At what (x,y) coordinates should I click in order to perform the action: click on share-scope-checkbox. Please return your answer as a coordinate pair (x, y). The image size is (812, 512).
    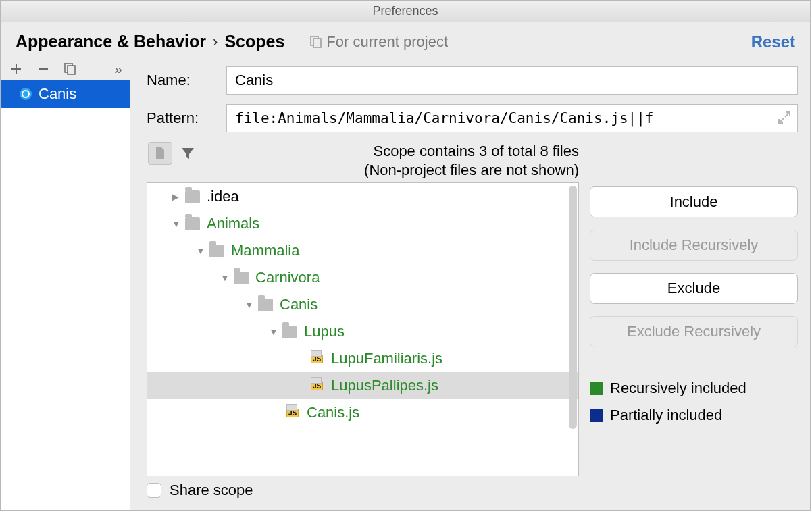
    Looking at the image, I should click on (154, 490).